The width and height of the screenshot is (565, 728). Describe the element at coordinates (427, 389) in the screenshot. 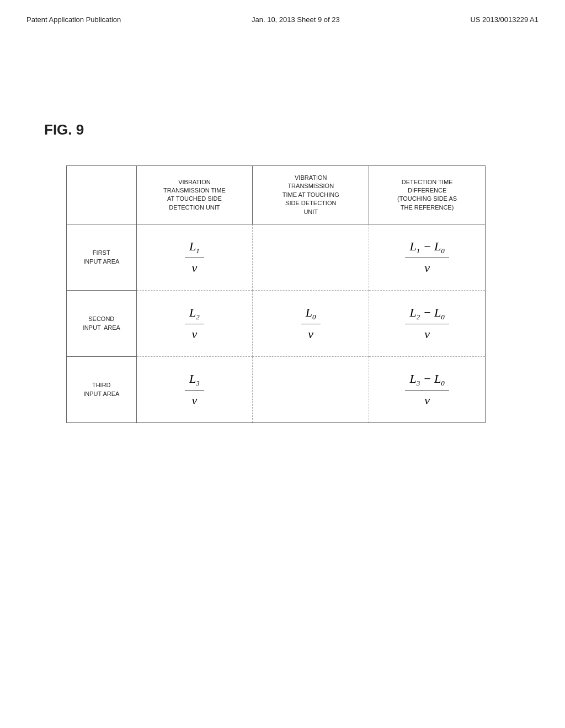

I see `fraction-L3-L0-v: L3 − L0 v` at that location.